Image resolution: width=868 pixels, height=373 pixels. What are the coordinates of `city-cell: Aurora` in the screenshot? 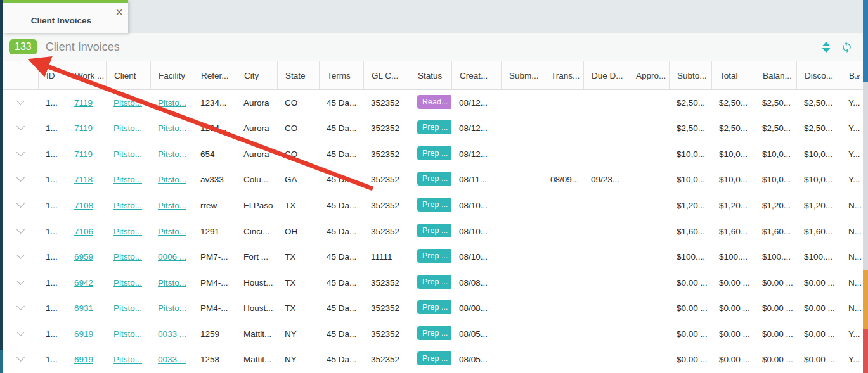 It's located at (256, 103).